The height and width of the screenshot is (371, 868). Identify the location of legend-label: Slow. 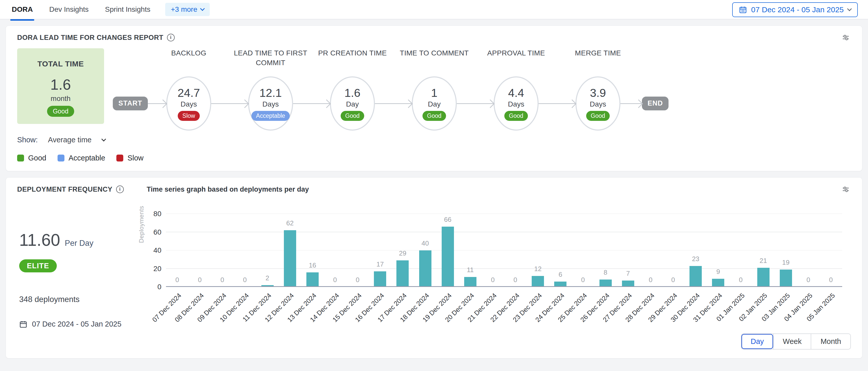
(135, 158).